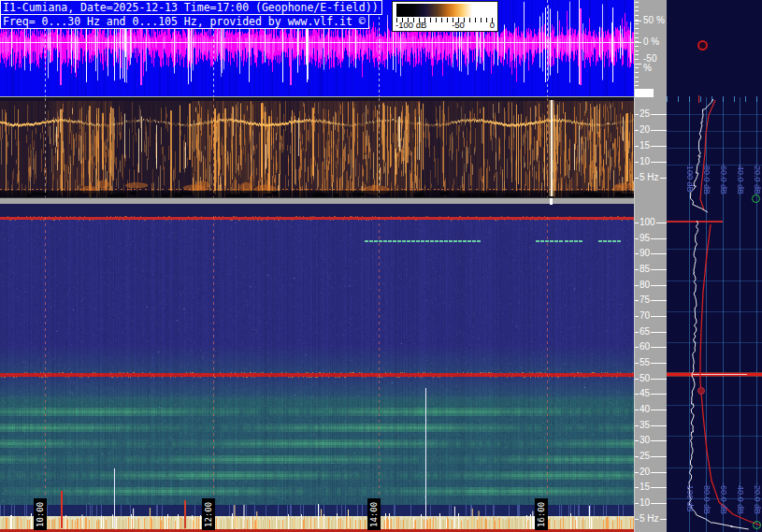 Image resolution: width=762 pixels, height=532 pixels. I want to click on colorbar-max-label: 0, so click(492, 24).